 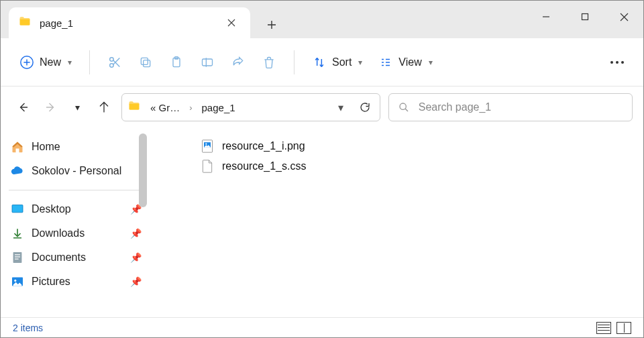 I want to click on trash-icon, so click(x=269, y=62).